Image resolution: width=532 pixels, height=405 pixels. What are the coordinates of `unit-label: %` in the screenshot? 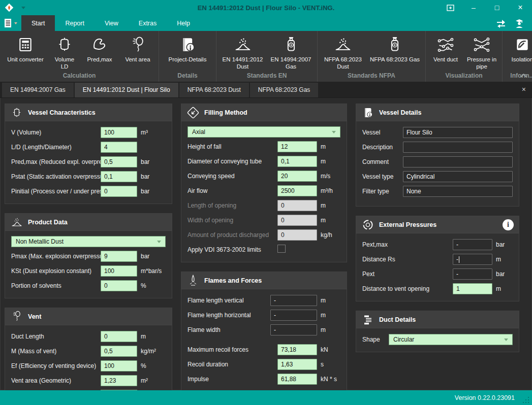 It's located at (151, 286).